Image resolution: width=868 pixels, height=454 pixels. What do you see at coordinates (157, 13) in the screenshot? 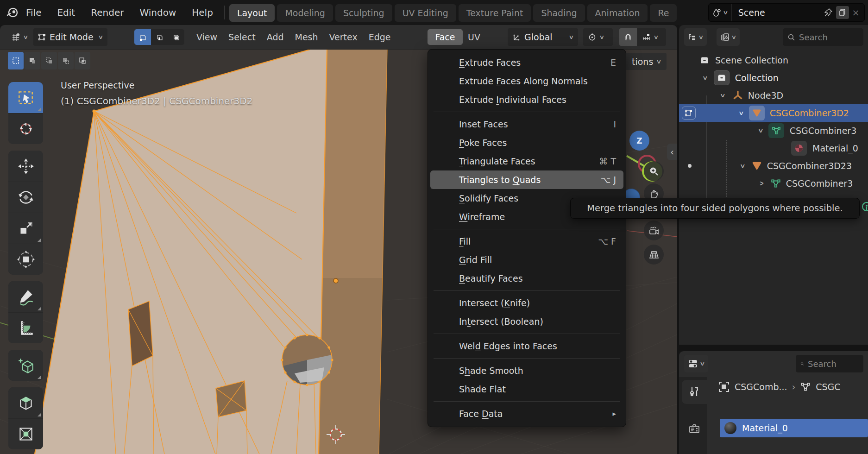
I see `menu-window: Window` at bounding box center [157, 13].